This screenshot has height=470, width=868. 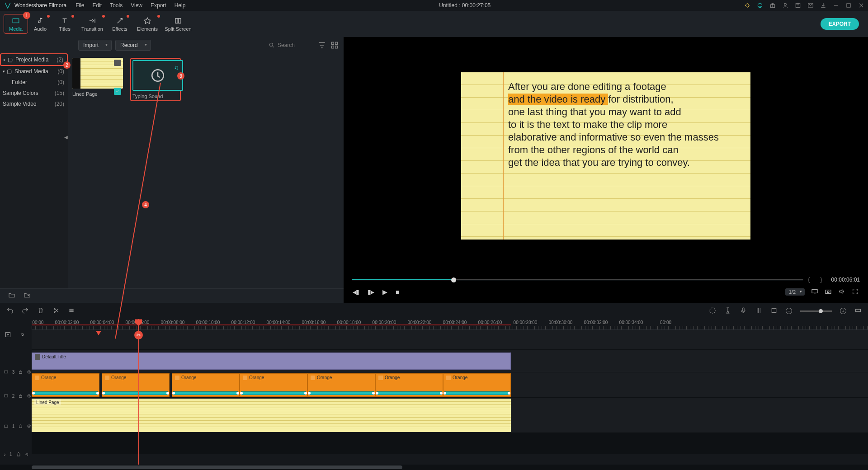 I want to click on tab-splitscreen-label: Split Screen, so click(x=178, y=29).